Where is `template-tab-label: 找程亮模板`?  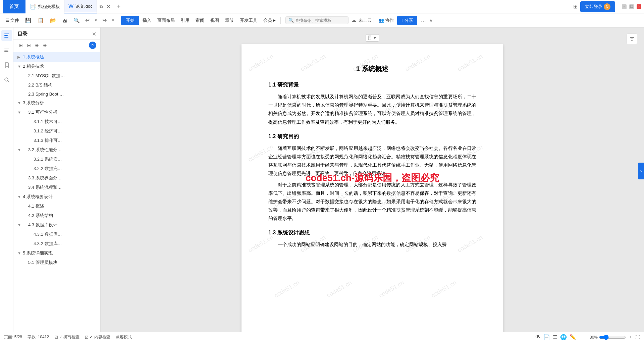
template-tab-label: 找程亮模板 is located at coordinates (49, 7).